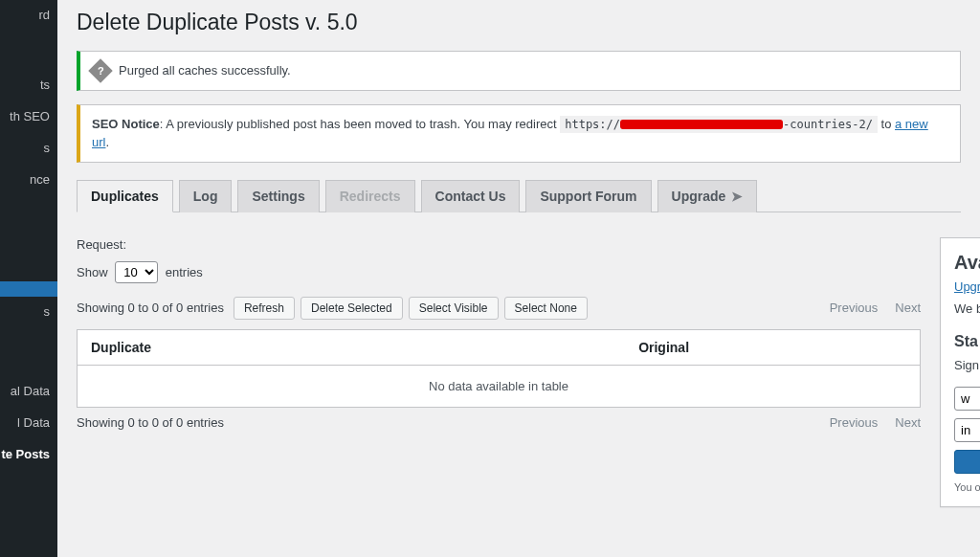 The width and height of the screenshot is (980, 557). Describe the element at coordinates (107, 142) in the screenshot. I see `seo-notice-after: .` at that location.